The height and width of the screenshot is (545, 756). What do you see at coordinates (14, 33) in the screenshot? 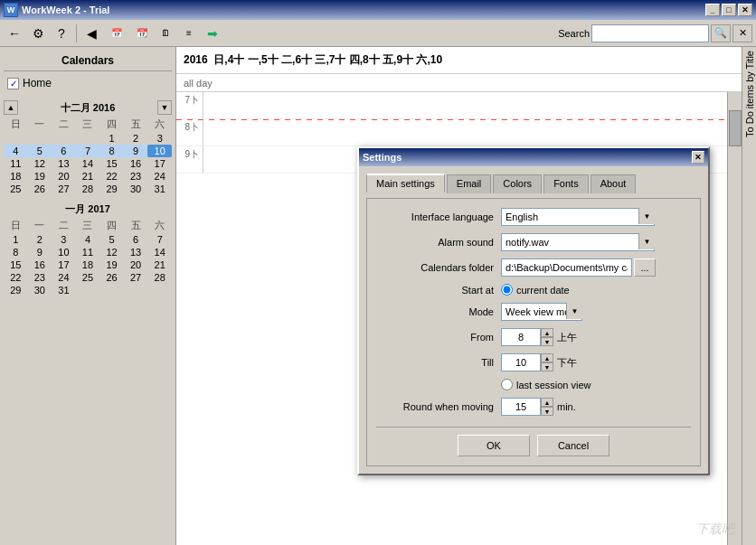
I see `back-button: ←` at bounding box center [14, 33].